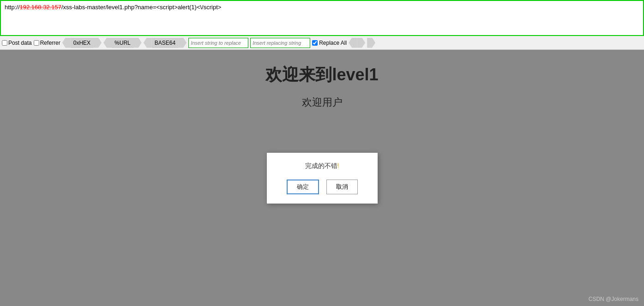  What do you see at coordinates (357, 43) in the screenshot?
I see `replace-arrow` at bounding box center [357, 43].